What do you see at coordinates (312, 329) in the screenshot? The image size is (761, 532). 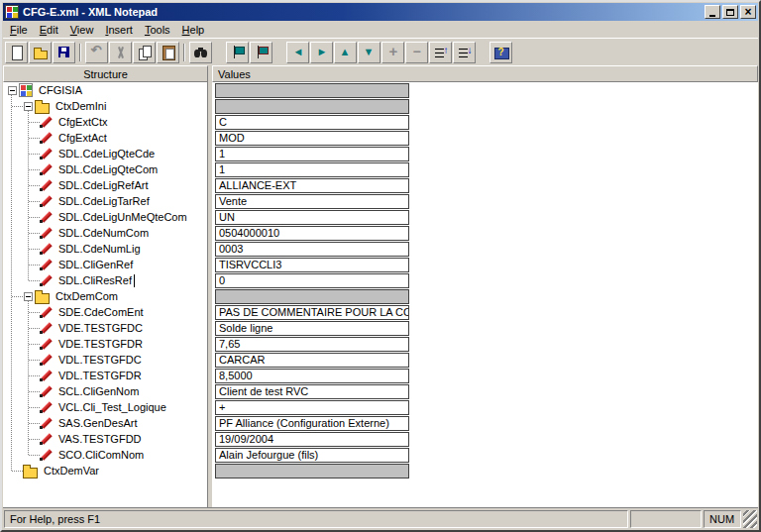 I see `value-cell: Solde ligne` at bounding box center [312, 329].